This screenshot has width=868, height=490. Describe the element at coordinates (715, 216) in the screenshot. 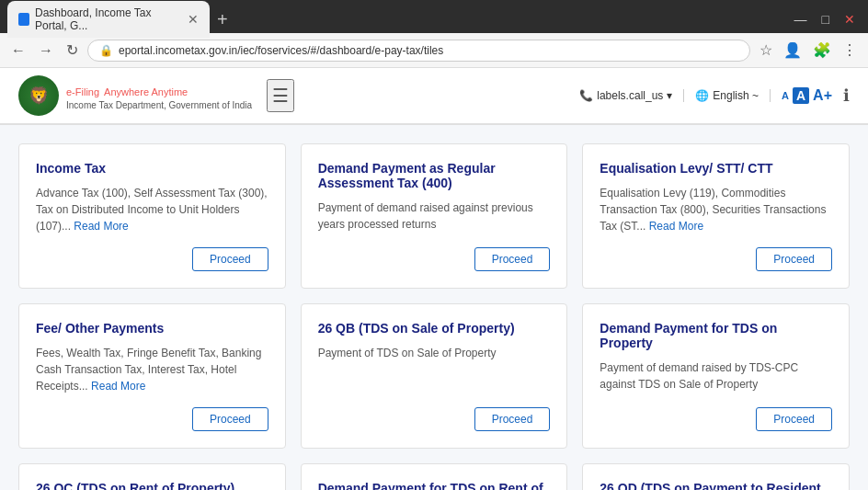

I see `equalisation-levy-card: Equalisation Levy/ STT/ CTT Equalisation…` at that location.